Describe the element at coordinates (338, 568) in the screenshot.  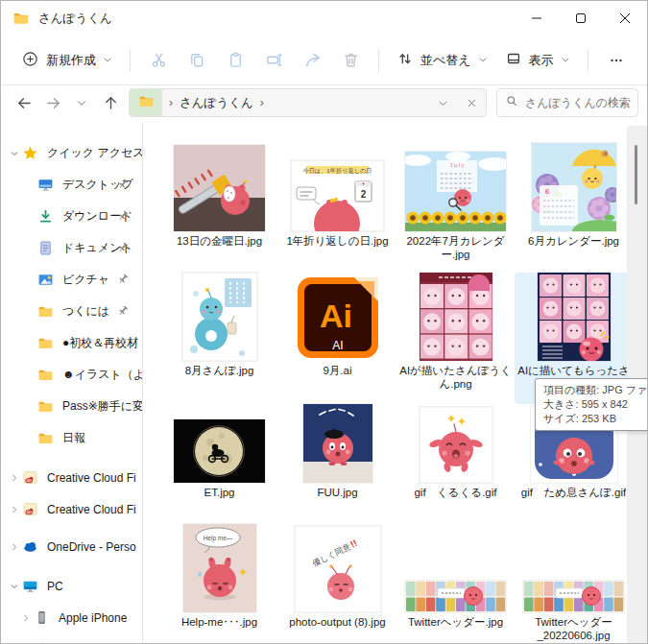
I see `file-thumbnail: 優しく同意!!` at that location.